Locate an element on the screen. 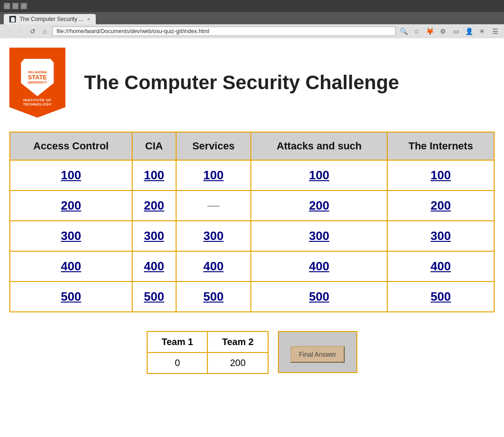  cell-ac-200: 200 is located at coordinates (71, 205).